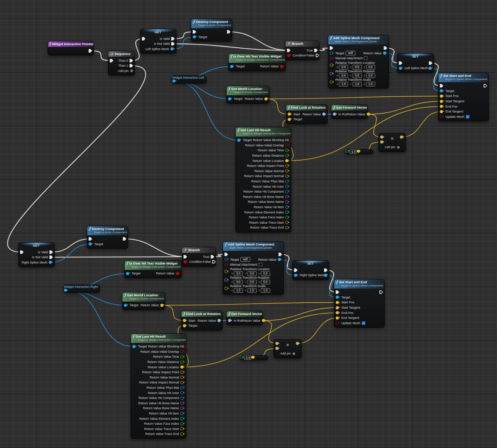 The image size is (497, 448). Describe the element at coordinates (126, 71) in the screenshot. I see `add-pin-button: Add pin⊕` at that location.